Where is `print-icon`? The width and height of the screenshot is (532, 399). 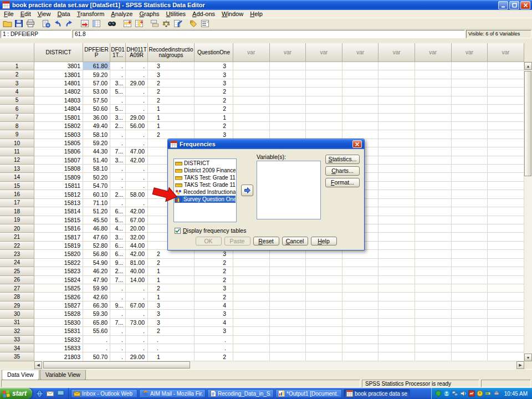 print-icon is located at coordinates (30, 24).